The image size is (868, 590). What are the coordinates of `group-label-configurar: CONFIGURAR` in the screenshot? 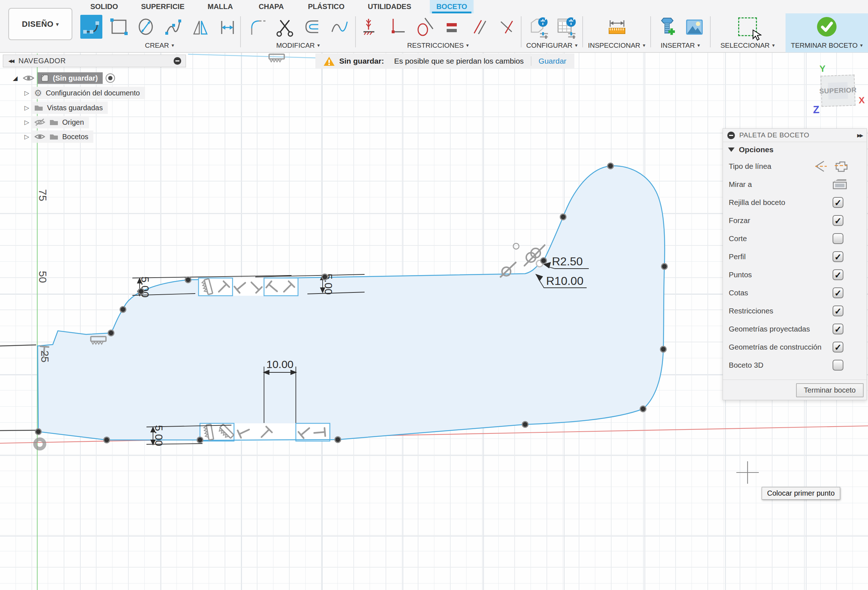 It's located at (552, 46).